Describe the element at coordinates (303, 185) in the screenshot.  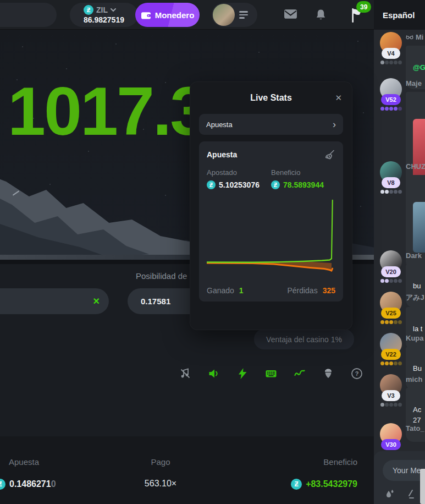
I see `session-profit-value: Ƶ78.5893944` at that location.